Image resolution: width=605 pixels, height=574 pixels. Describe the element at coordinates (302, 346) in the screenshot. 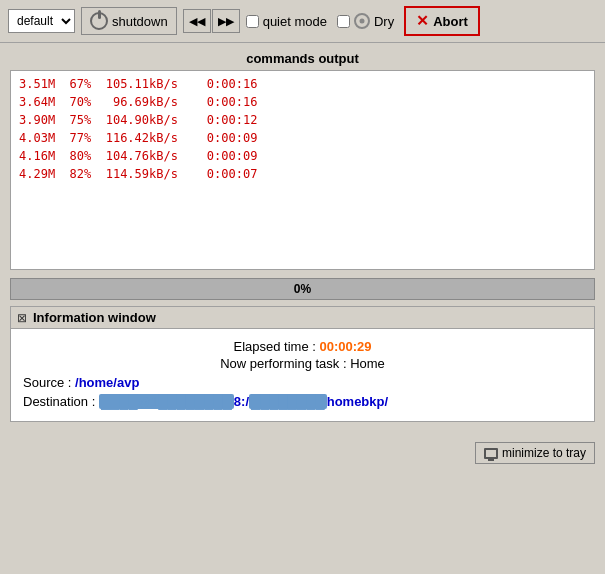

I see `elapsed-row: Elapsed time : 00:00:29` at that location.